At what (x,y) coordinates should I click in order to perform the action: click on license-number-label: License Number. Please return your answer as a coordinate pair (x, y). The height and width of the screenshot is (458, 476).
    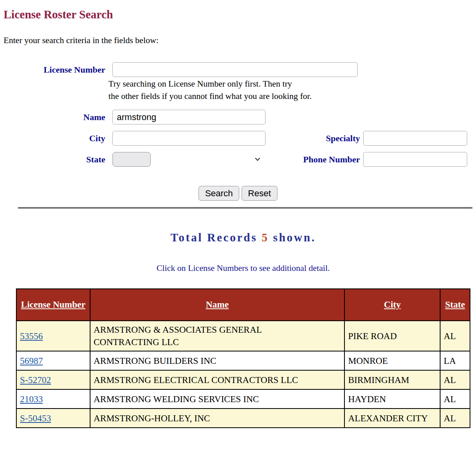
    Looking at the image, I should click on (56, 70).